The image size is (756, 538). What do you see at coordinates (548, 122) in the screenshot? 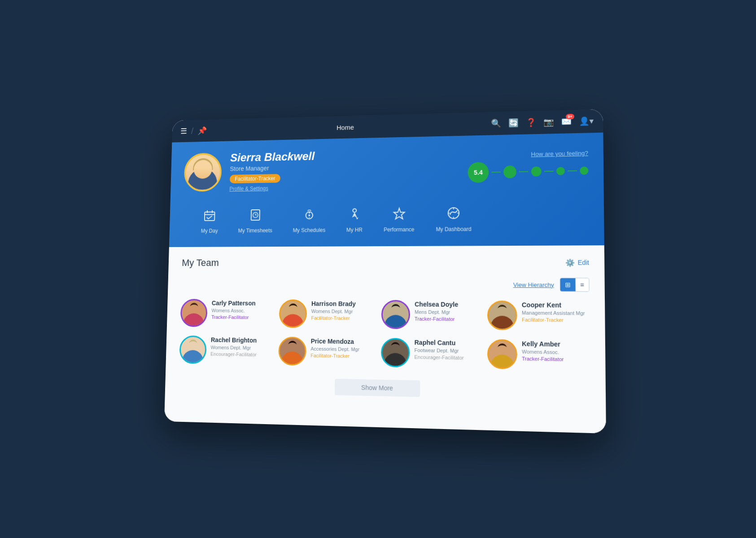
I see `camera-icon: 📷` at bounding box center [548, 122].